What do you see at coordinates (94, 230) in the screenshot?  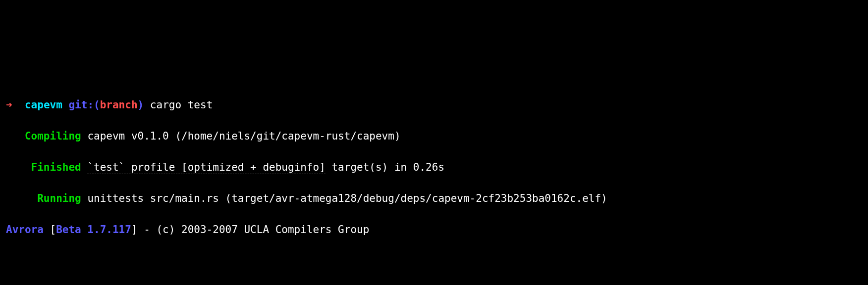 I see `avrora-version: Beta 1.7.117` at bounding box center [94, 230].